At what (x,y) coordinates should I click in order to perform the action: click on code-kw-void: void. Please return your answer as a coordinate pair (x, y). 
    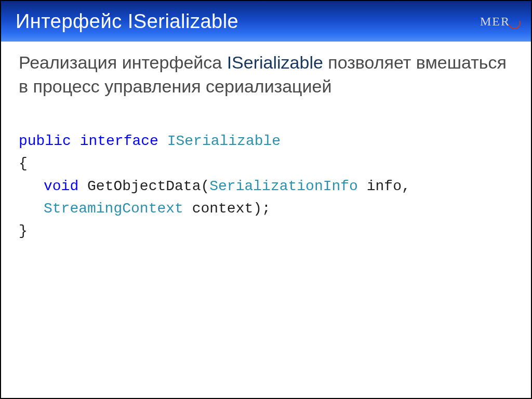
    Looking at the image, I should click on (61, 186).